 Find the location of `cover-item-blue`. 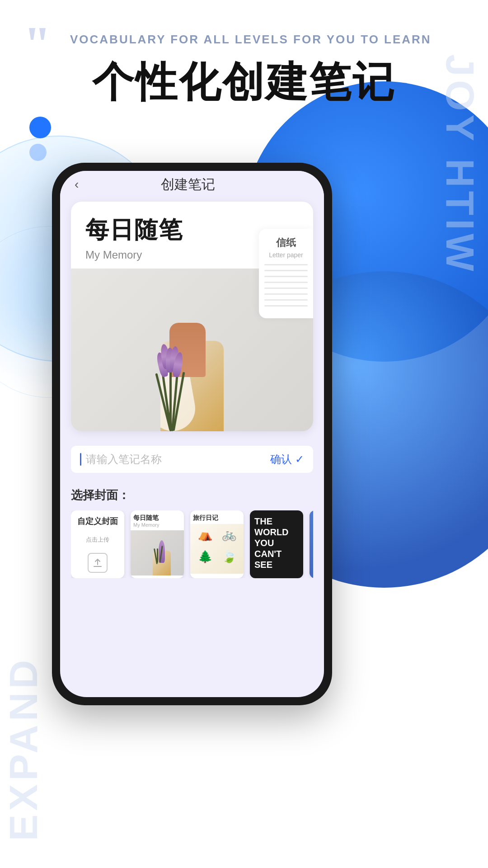

cover-item-blue is located at coordinates (311, 544).